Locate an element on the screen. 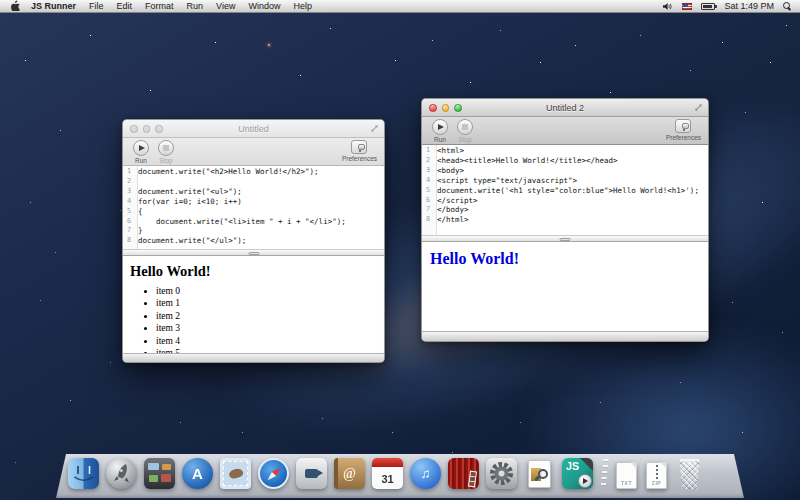  menu-bar: JS Runner FileEditFormatRunViewWindowHel… is located at coordinates (400, 6).